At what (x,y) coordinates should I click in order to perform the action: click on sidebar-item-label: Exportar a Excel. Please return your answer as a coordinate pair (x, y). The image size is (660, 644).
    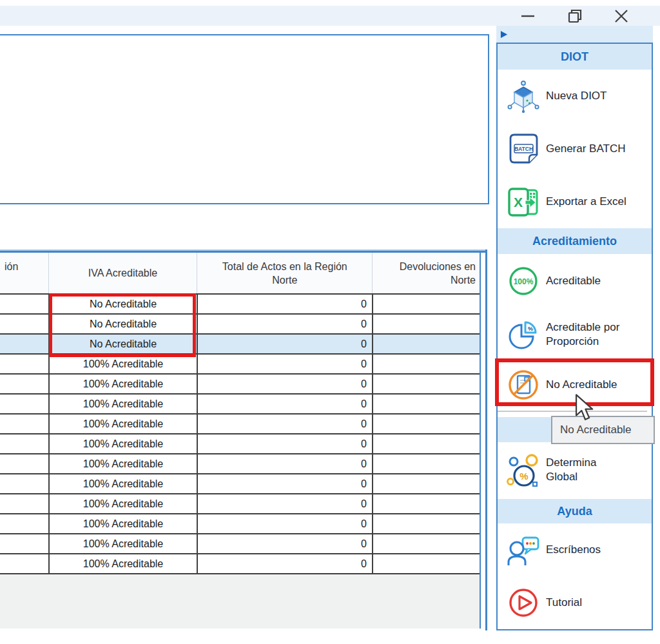
    Looking at the image, I should click on (587, 202).